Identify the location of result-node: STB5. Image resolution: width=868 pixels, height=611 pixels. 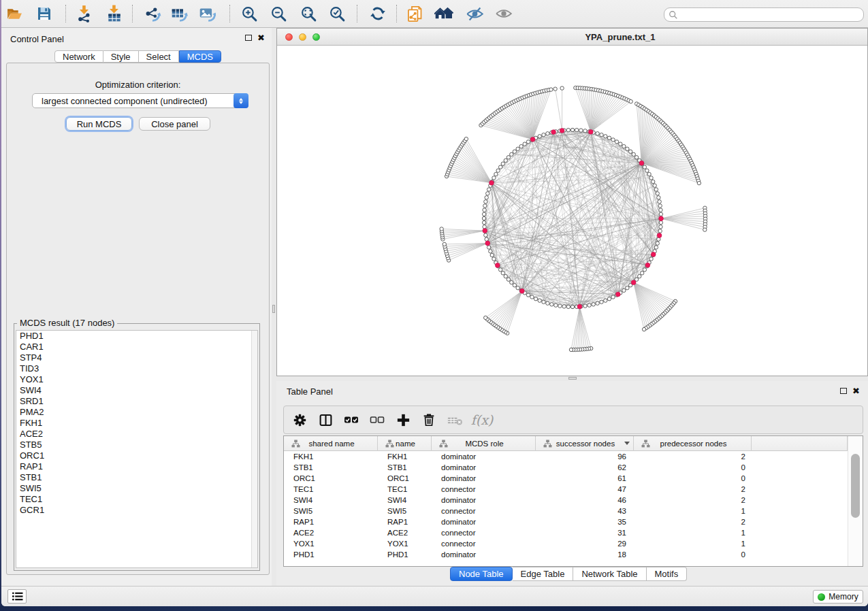
(137, 445).